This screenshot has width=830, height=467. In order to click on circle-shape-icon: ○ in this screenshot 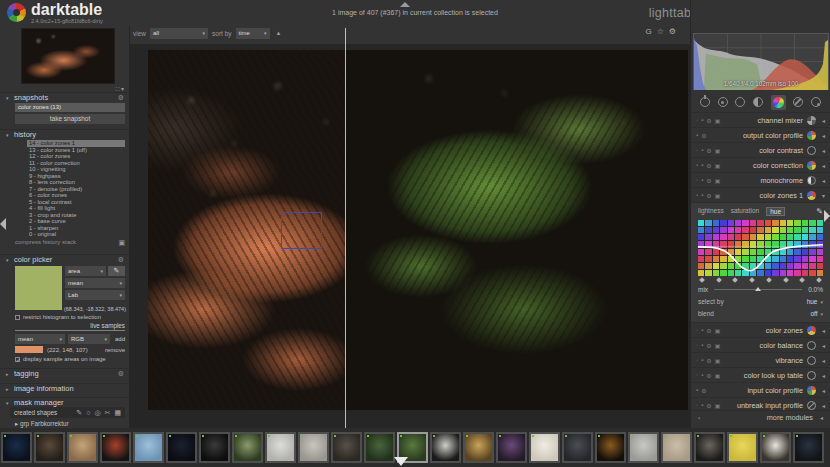, I will do `click(88, 413)`.